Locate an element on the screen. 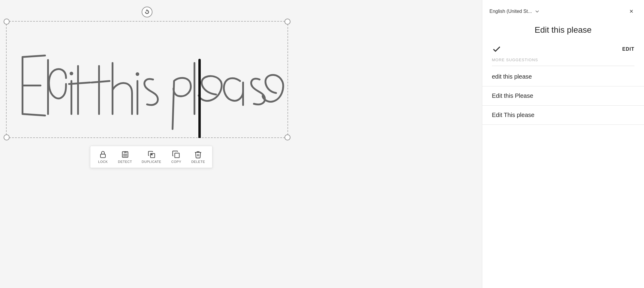 This screenshot has width=644, height=288. checkmark-icon is located at coordinates (497, 49).